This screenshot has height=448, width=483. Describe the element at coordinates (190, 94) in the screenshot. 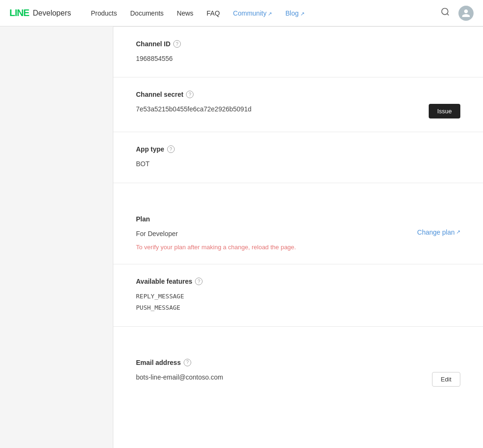

I see `channel-secret-help-icon: ?` at that location.